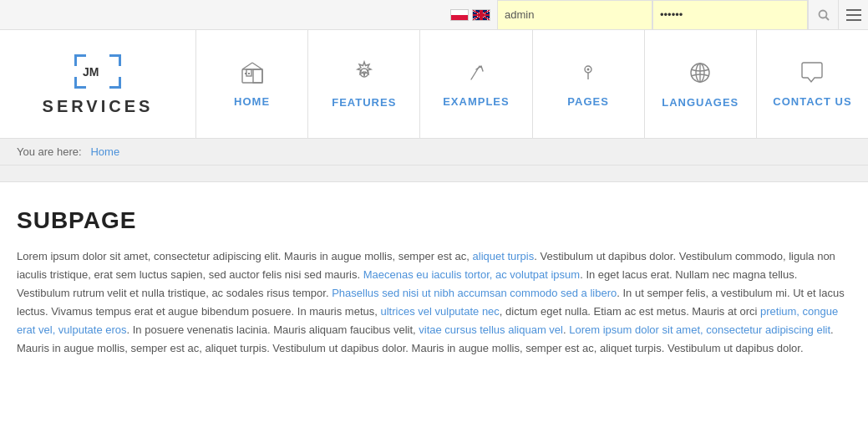 Image resolution: width=868 pixels, height=448 pixels. What do you see at coordinates (588, 102) in the screenshot?
I see `nav-label-pages: PAGES` at bounding box center [588, 102].